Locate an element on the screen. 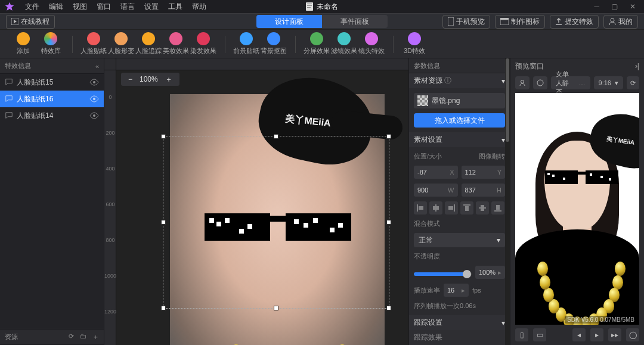  resource-section-header: 素材资源 ⓘ▾ is located at coordinates (459, 81).